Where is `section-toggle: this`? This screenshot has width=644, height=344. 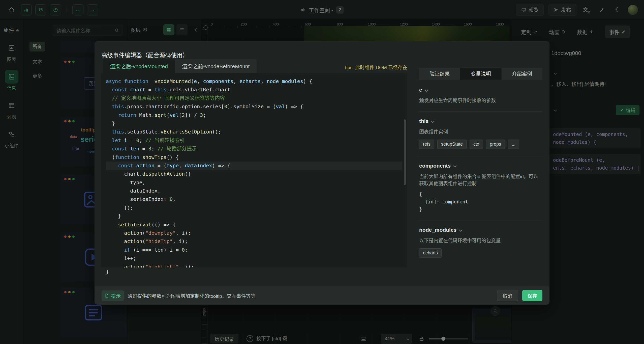 section-toggle: this is located at coordinates (481, 121).